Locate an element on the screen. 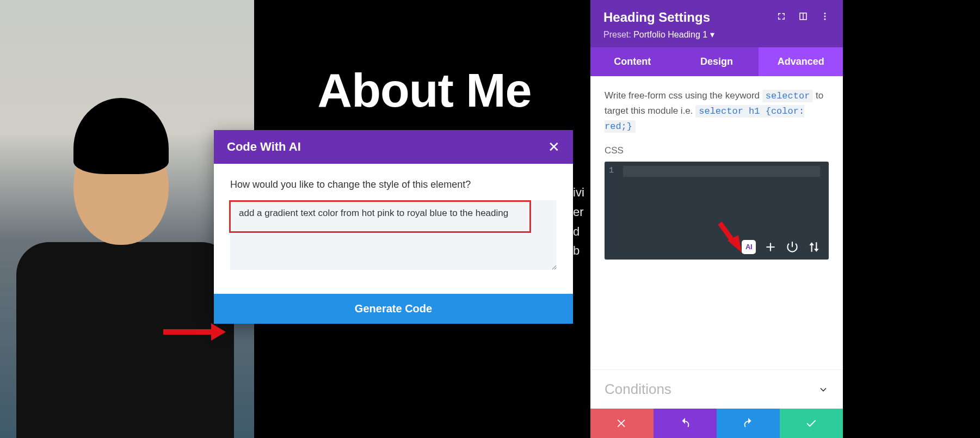 The height and width of the screenshot is (438, 980). css-hint-selector: selector is located at coordinates (788, 96).